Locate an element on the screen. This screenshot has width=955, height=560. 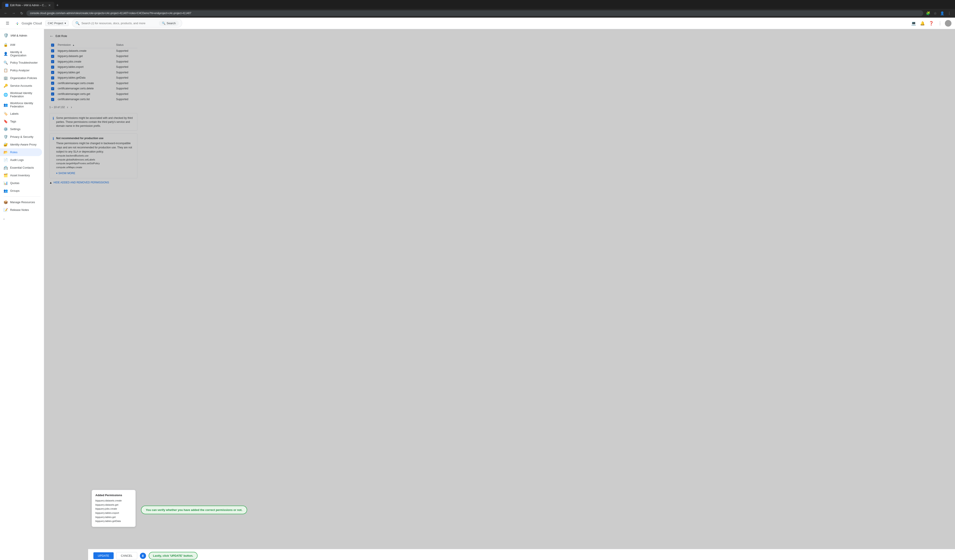
permission-cell: bigquery.tables.get is located at coordinates (85, 73).